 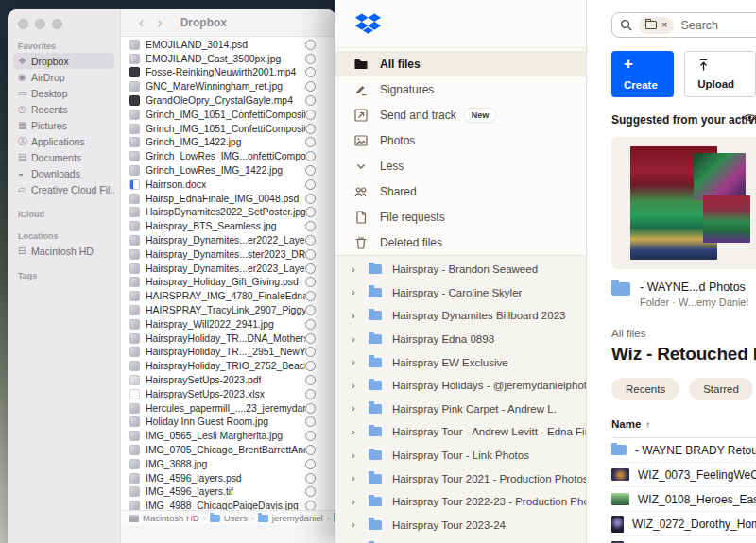 I want to click on finder-file-row: GrandOleOpry_CrystalGayle.mp4, so click(x=229, y=100).